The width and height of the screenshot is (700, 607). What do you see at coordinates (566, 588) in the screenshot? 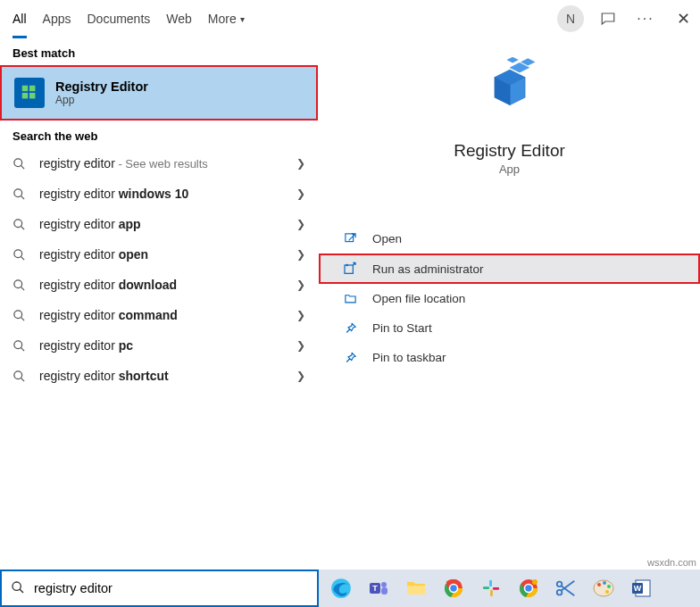
I see `taskbar-snip` at bounding box center [566, 588].